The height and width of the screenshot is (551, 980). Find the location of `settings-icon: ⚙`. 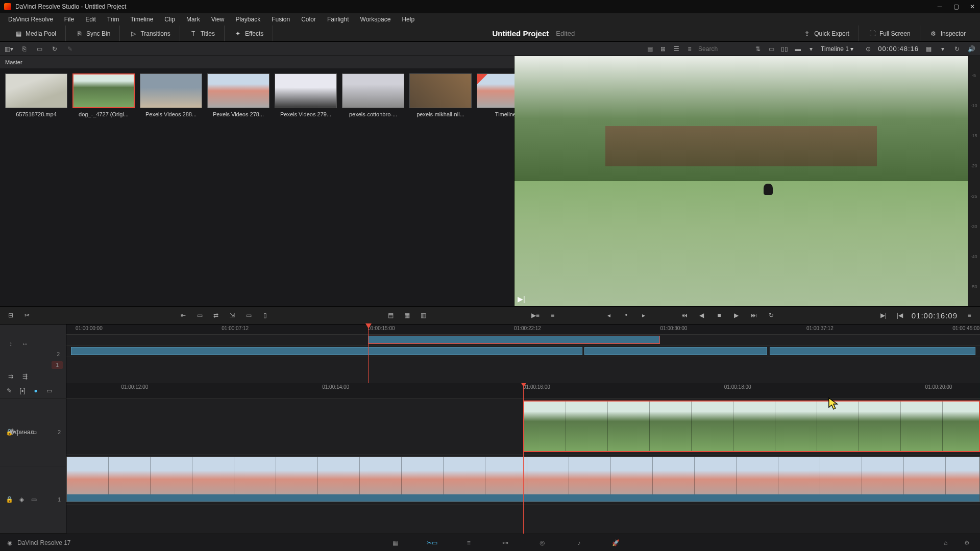

settings-icon: ⚙ is located at coordinates (967, 543).